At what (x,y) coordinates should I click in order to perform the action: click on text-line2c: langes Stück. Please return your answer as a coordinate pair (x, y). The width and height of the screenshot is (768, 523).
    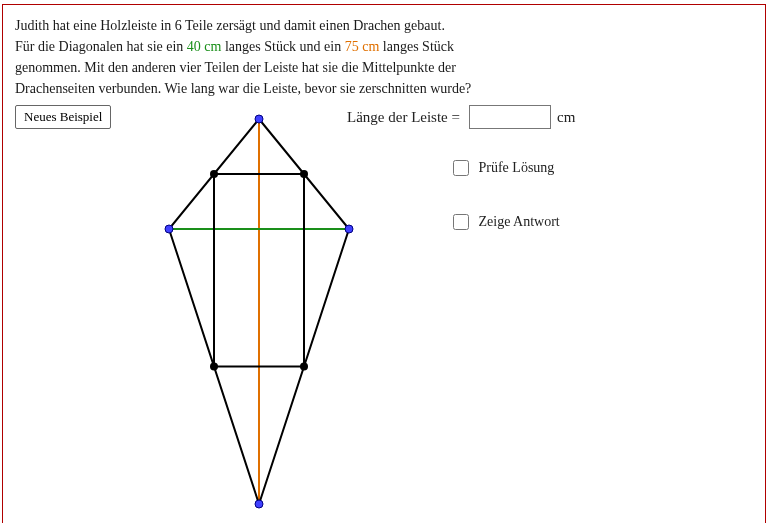
    Looking at the image, I should click on (416, 46).